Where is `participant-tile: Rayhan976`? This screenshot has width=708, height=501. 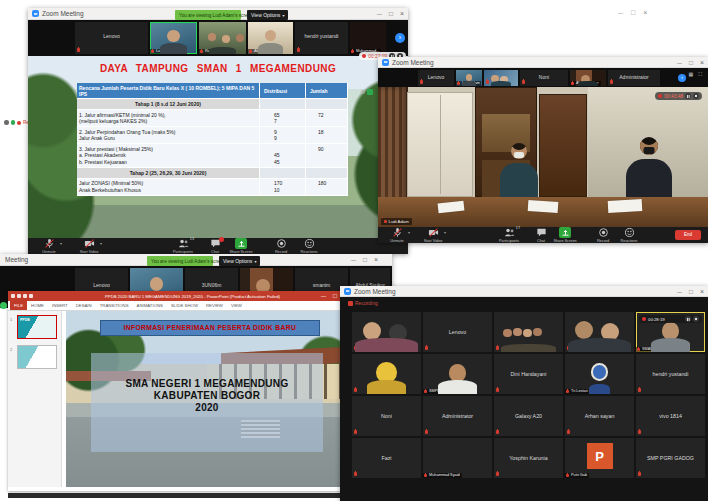 participant-tile: Rayhan976 is located at coordinates (222, 38).